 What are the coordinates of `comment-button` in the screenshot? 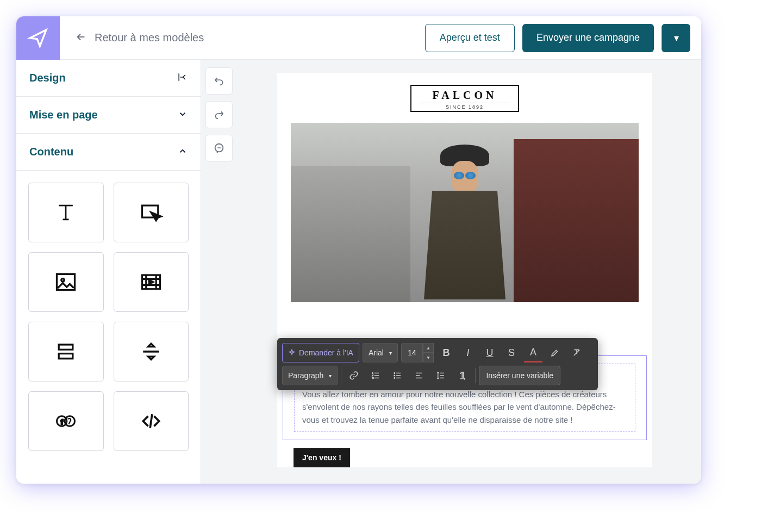 It's located at (219, 148).